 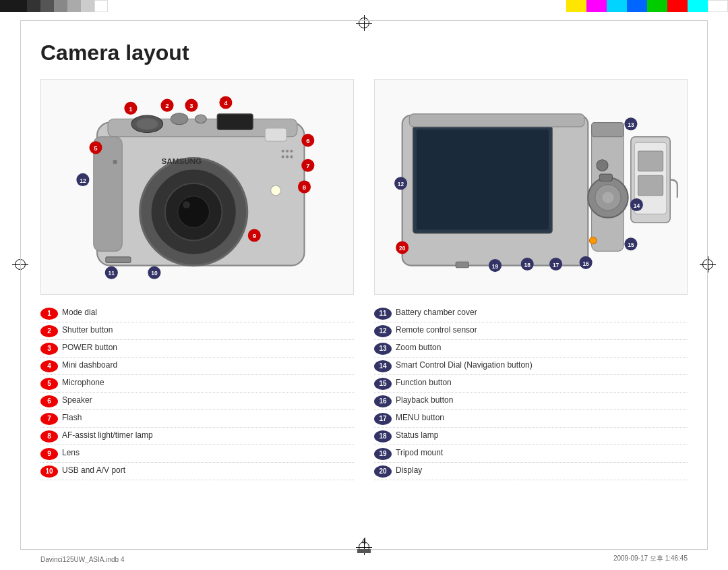 I want to click on label-row: 19Tripod mount, so click(x=531, y=454).